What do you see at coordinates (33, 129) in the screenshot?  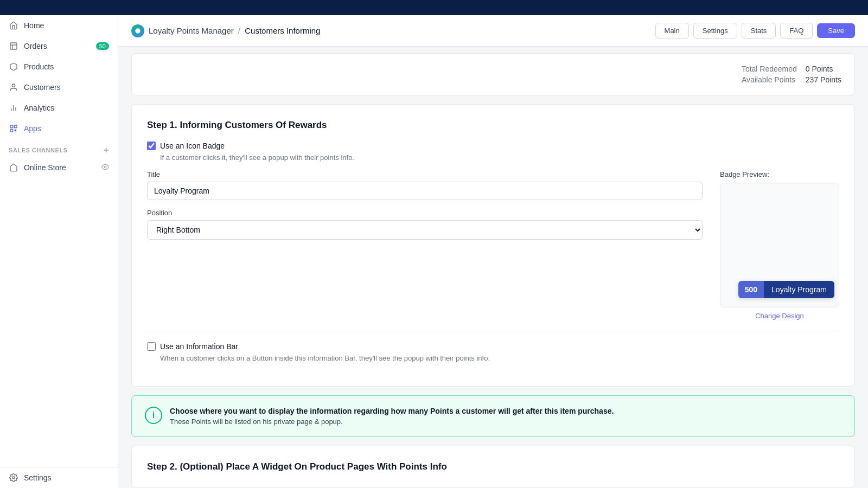 I see `sidebar-item-apps-label: Apps` at bounding box center [33, 129].